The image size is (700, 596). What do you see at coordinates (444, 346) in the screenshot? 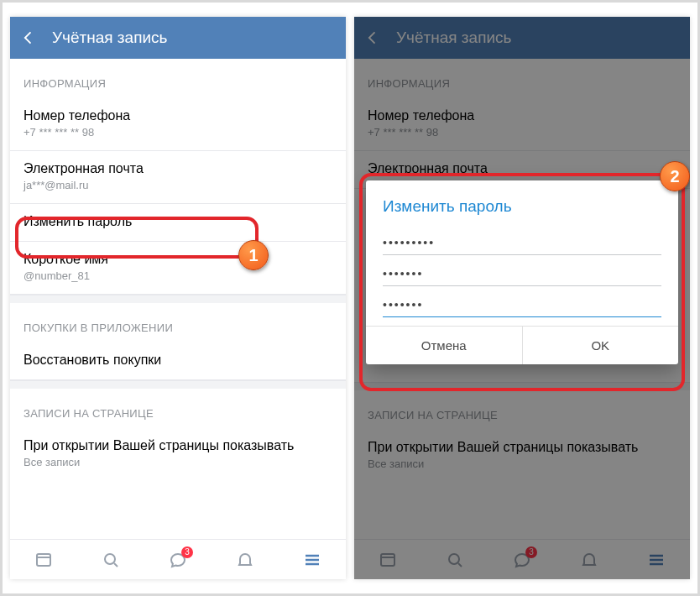
I see `cancel-button: Отмена` at bounding box center [444, 346].